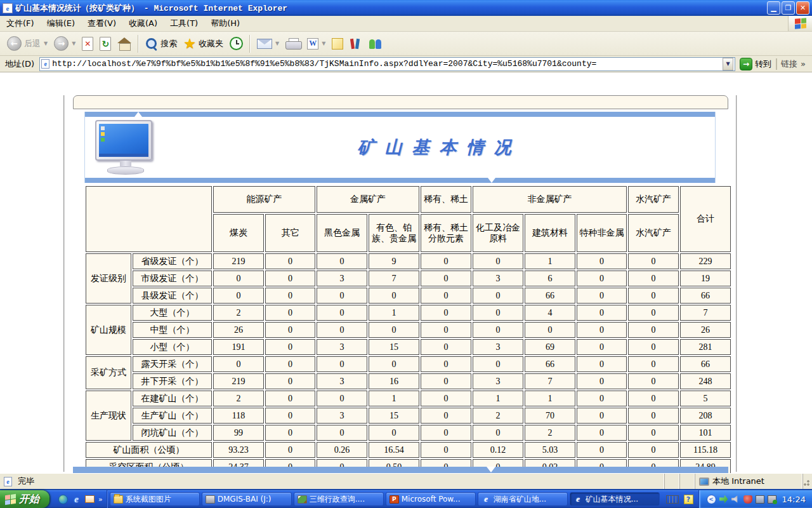  I want to click on menu-file: 文件(F), so click(20, 23).